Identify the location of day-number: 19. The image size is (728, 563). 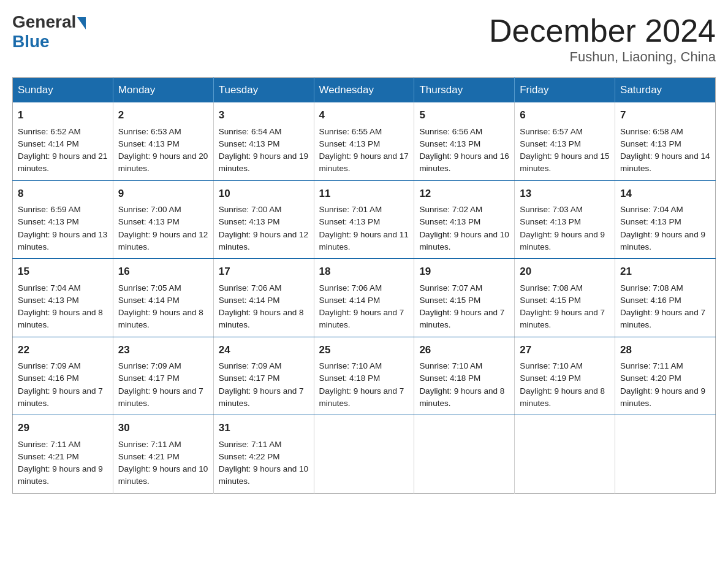
(464, 272).